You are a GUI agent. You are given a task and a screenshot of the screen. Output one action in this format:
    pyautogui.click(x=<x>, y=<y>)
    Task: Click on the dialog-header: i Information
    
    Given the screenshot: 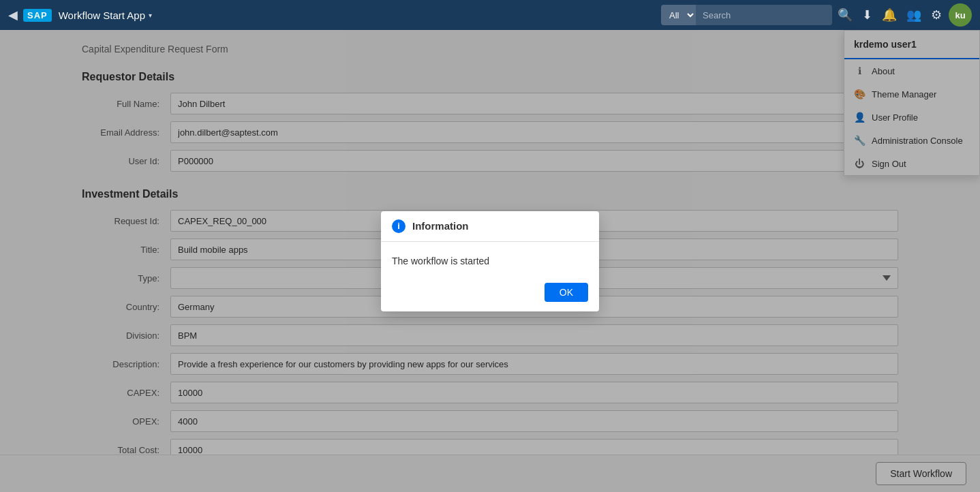 What is the action you would take?
    pyautogui.click(x=490, y=226)
    